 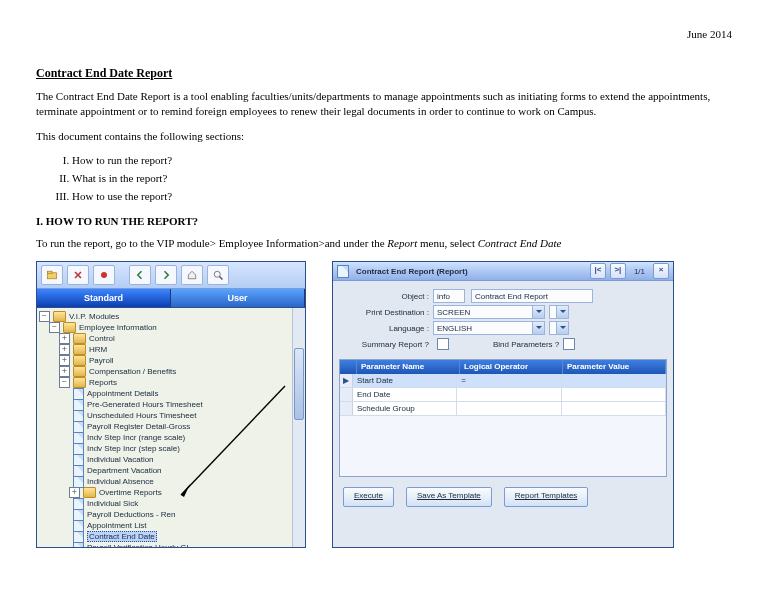 What do you see at coordinates (131, 514) in the screenshot?
I see `tree-leaf: Payroll Deductions - Ren` at bounding box center [131, 514].